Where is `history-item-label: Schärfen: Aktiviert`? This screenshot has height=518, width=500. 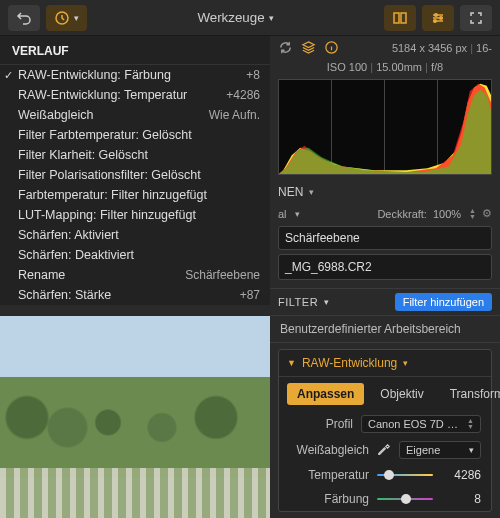 history-item-label: Schärfen: Aktiviert is located at coordinates (68, 235).